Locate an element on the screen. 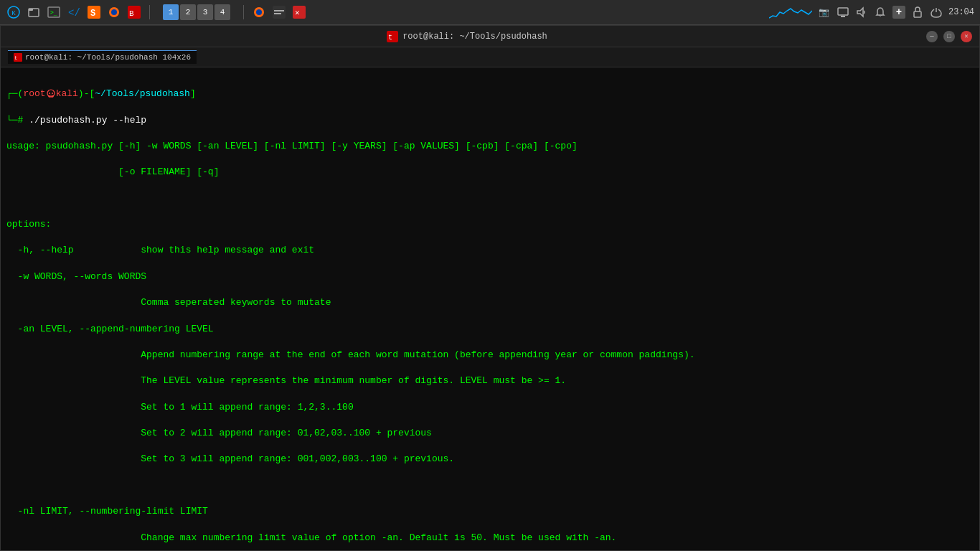  an-desc2: The LEVEL value represents the minimum n… is located at coordinates (490, 381).